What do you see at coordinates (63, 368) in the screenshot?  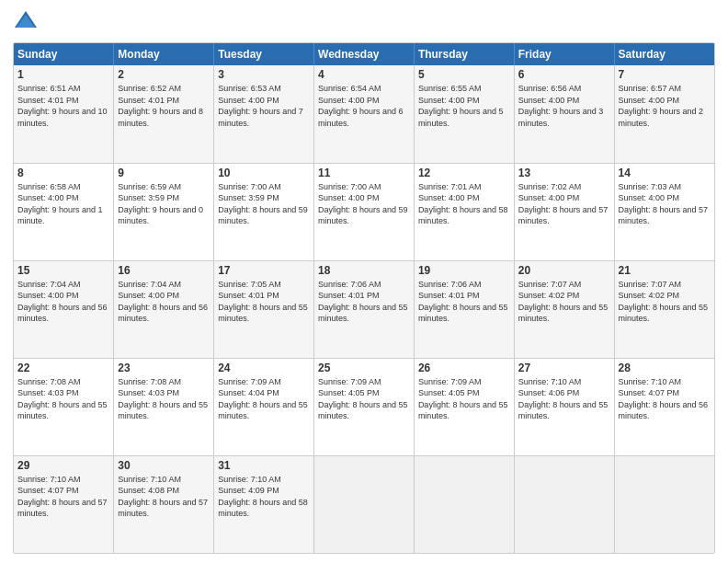 I see `day-number: 22` at bounding box center [63, 368].